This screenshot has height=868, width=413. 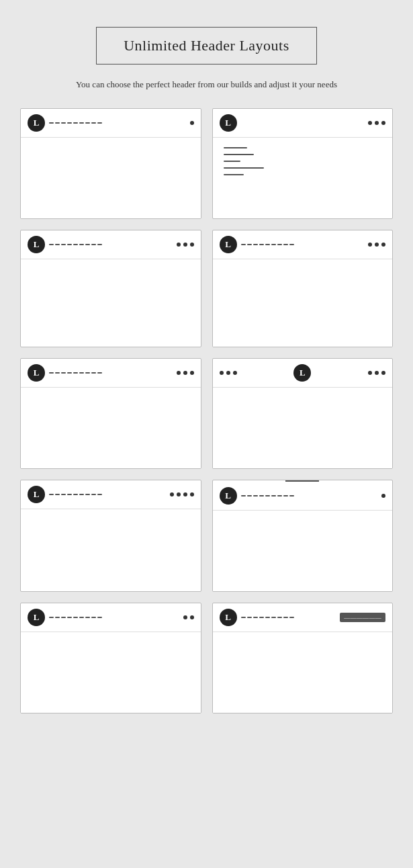 I want to click on logo-icon-9: L, so click(x=36, y=617).